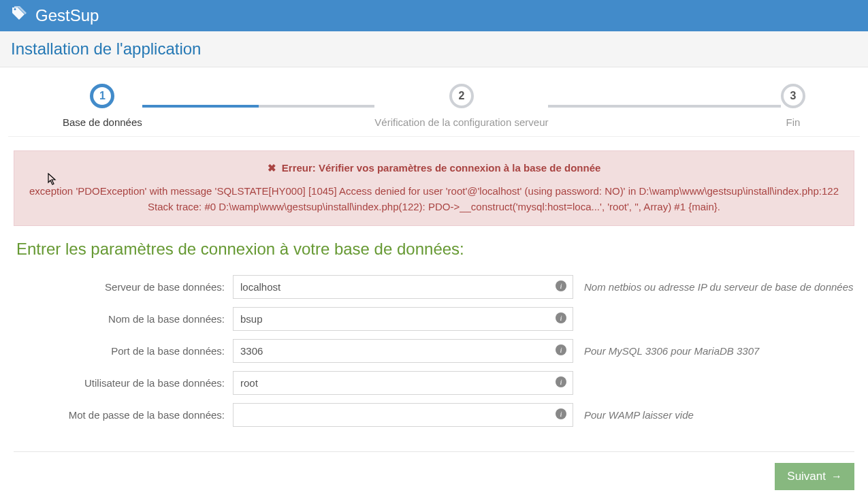 The width and height of the screenshot is (868, 499). Describe the element at coordinates (666, 351) in the screenshot. I see `field-port-hint: Pour MySQL 3306 pour MariaDB 3307` at that location.